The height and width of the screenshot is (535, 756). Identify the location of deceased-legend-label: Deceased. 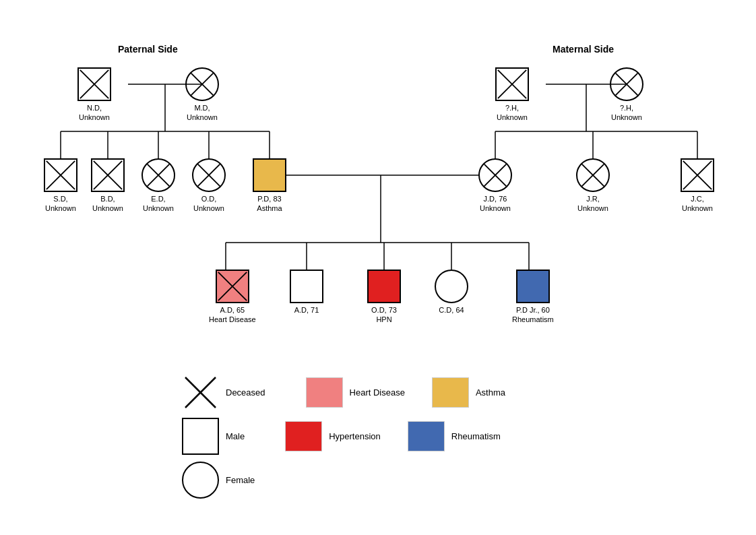
(245, 392).